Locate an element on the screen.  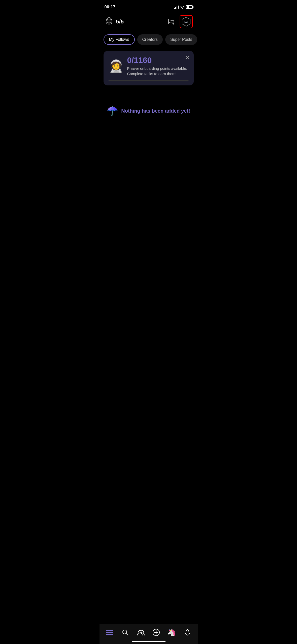
astronaut-icon: 🧑‍🚀 is located at coordinates (116, 66).